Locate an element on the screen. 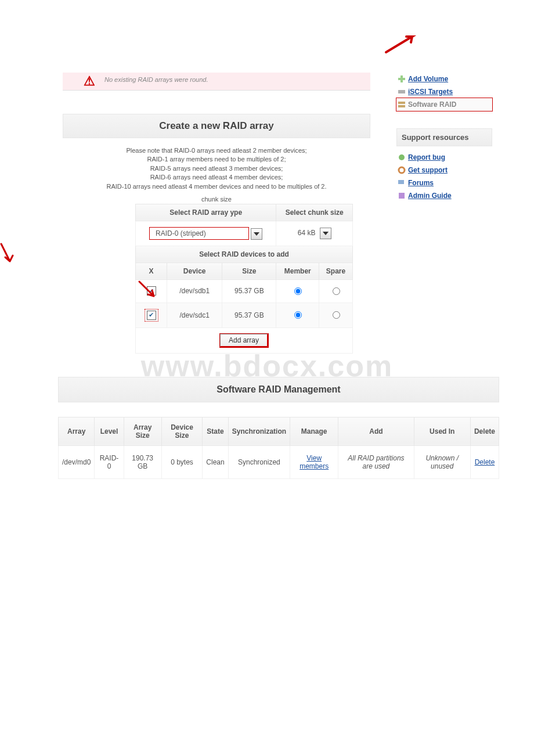 This screenshot has width=534, height=756. header-raid-type: Select RAID array ype is located at coordinates (206, 213).